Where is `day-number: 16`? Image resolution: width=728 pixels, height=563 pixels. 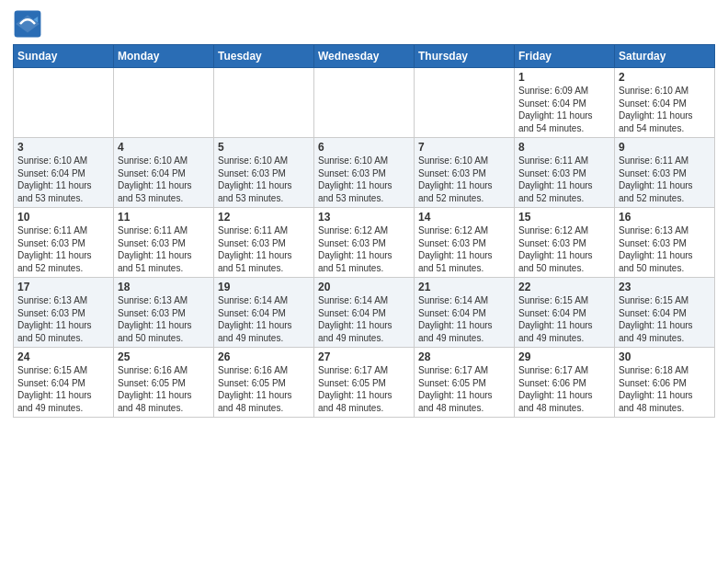 day-number: 16 is located at coordinates (665, 217).